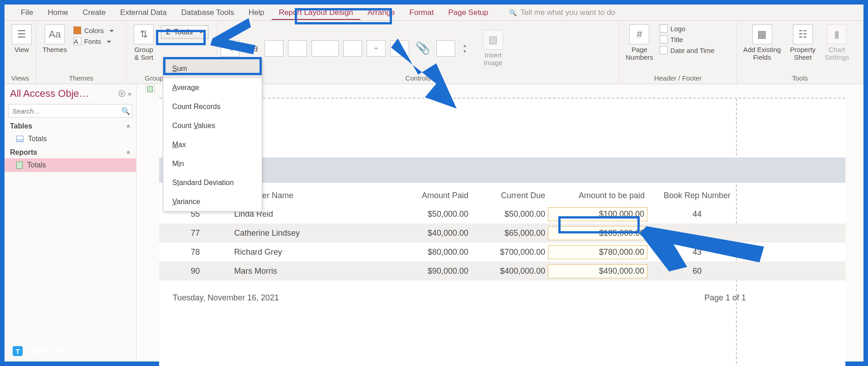 The image size is (868, 366). Describe the element at coordinates (18, 351) in the screenshot. I see `watermark-logo-icon: T` at that location.